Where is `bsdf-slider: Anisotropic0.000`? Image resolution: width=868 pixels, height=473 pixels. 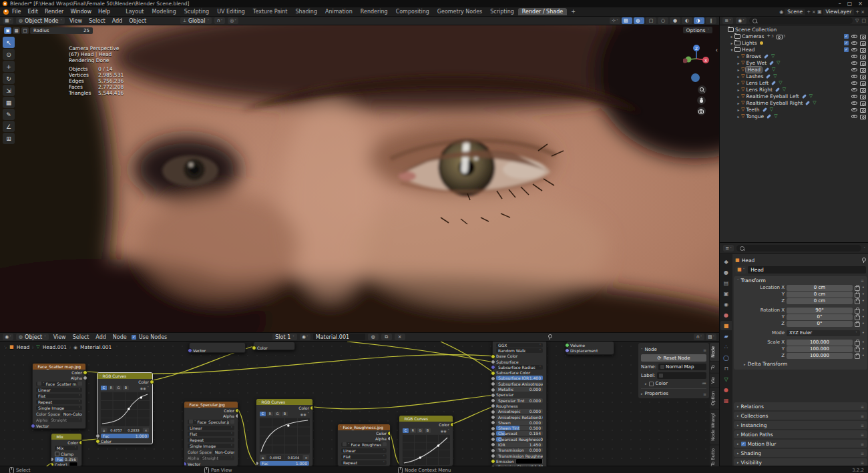 bsdf-slider: Anisotropic0.000 is located at coordinates (519, 411).